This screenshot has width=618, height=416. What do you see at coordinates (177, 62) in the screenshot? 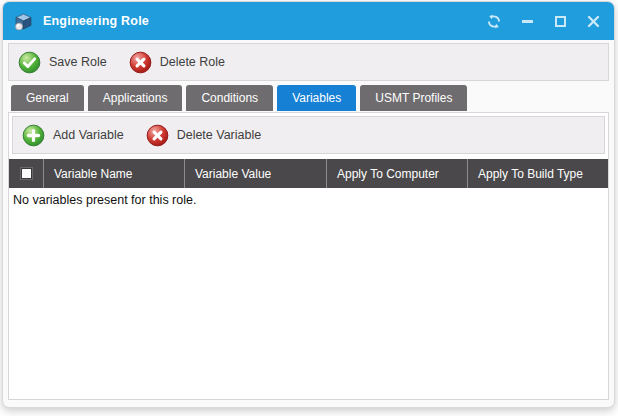
I see `delete-role-button: Delete Role` at bounding box center [177, 62].